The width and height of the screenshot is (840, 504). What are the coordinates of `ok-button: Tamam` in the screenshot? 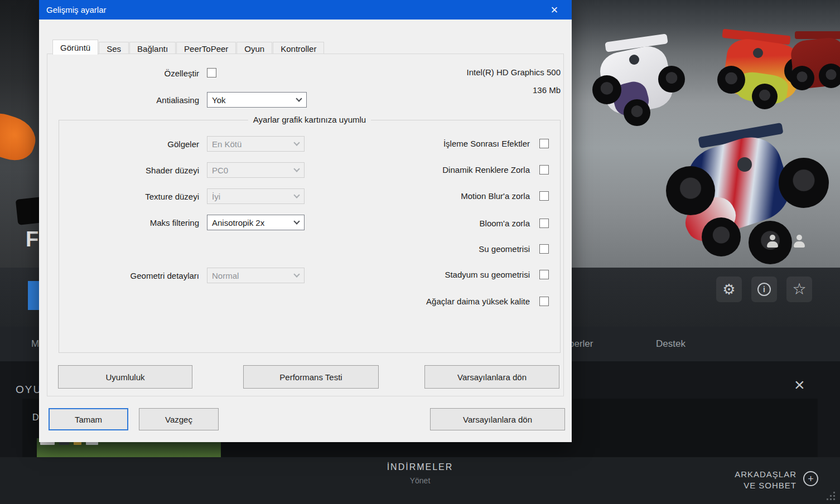 It's located at (88, 419).